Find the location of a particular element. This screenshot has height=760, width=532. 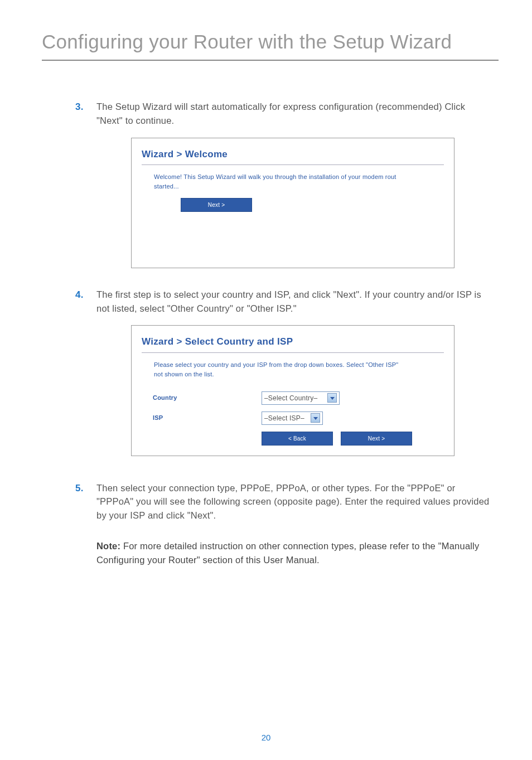

note-label: Note: is located at coordinates (108, 546).